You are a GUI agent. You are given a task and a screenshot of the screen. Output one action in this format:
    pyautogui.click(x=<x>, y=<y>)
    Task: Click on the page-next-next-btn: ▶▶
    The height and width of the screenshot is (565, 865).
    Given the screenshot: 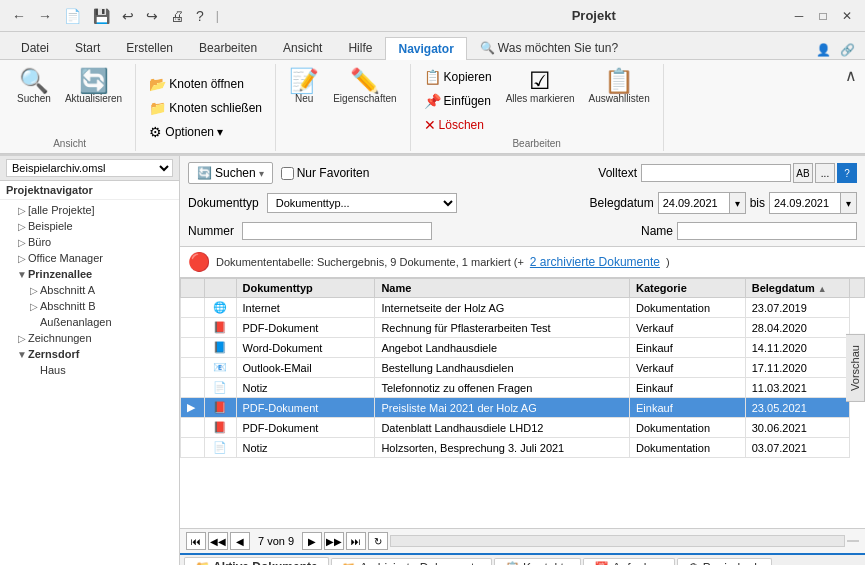 What is the action you would take?
    pyautogui.click(x=334, y=541)
    